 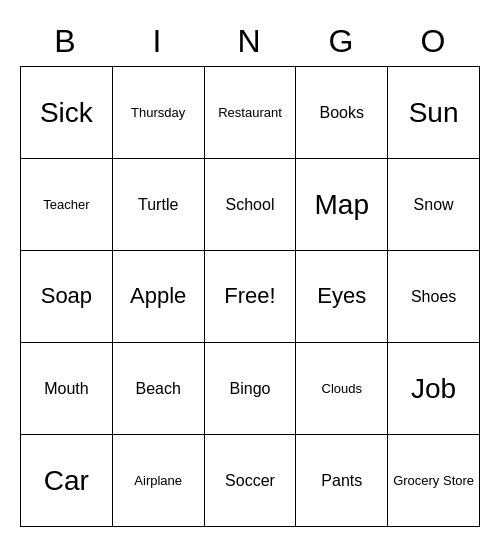 I want to click on cell-text: Turtle, so click(x=158, y=204).